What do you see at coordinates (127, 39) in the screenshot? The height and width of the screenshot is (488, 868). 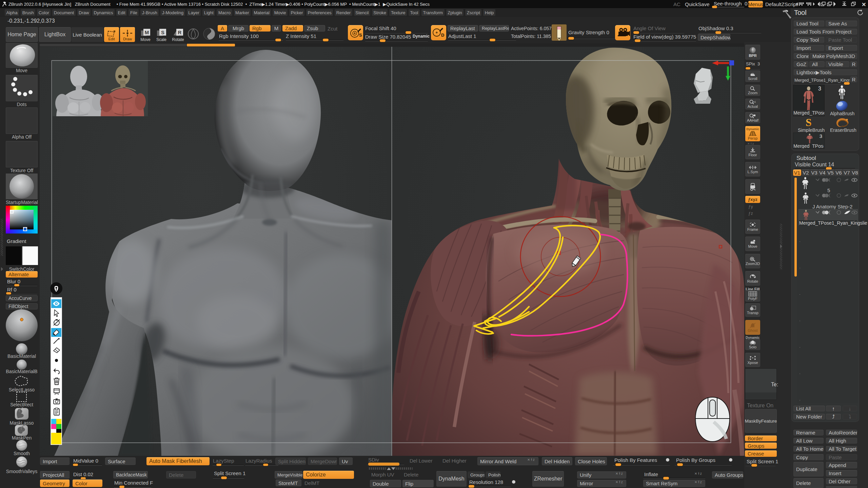 I see `svg-text: Draw` at bounding box center [127, 39].